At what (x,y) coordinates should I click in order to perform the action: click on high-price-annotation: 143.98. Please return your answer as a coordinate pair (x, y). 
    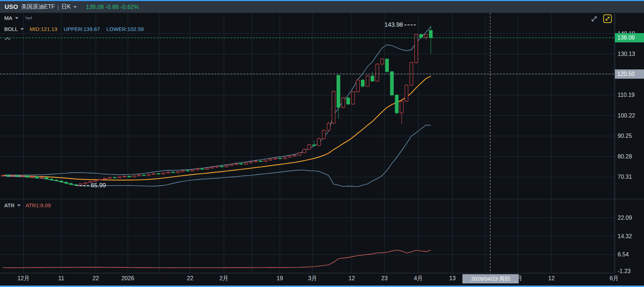
    Looking at the image, I should click on (400, 25).